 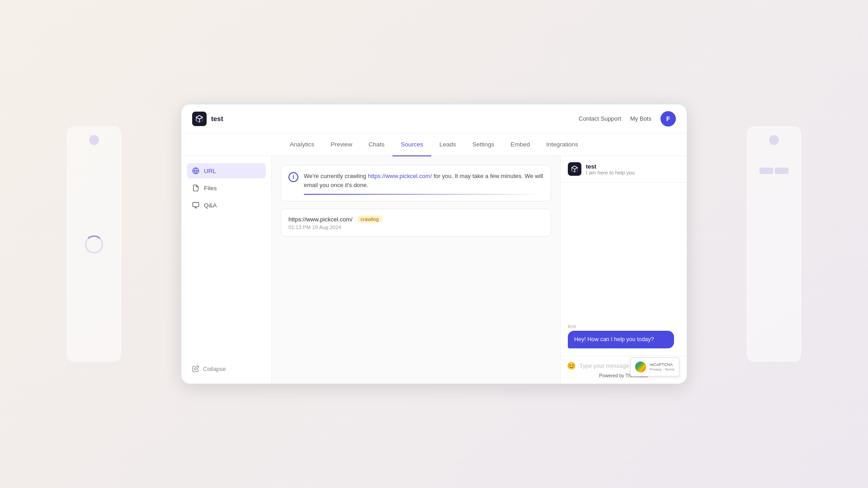 What do you see at coordinates (641, 367) in the screenshot?
I see `recaptcha-logo` at bounding box center [641, 367].